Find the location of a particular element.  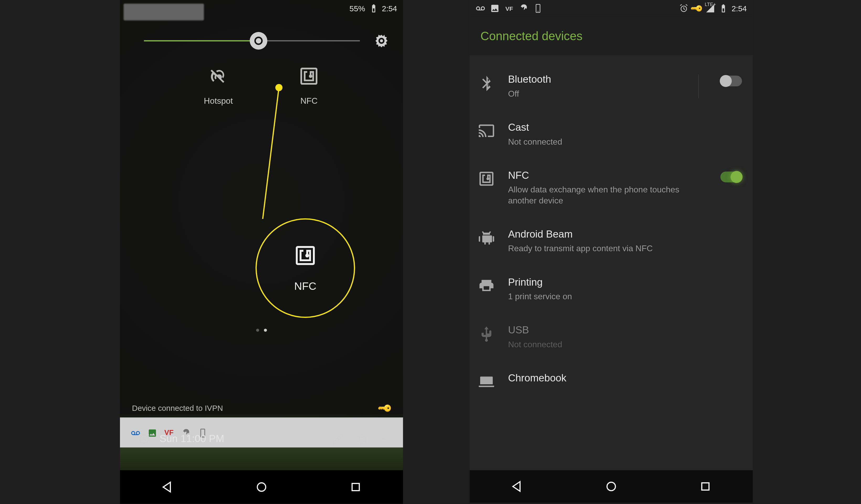

home-dock-peek is located at coordinates (262, 459).